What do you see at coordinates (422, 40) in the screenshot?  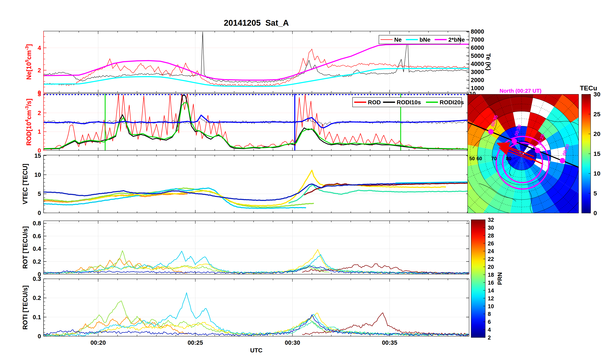 I see `legend-ne-te: NebNe2*bNe` at bounding box center [422, 40].